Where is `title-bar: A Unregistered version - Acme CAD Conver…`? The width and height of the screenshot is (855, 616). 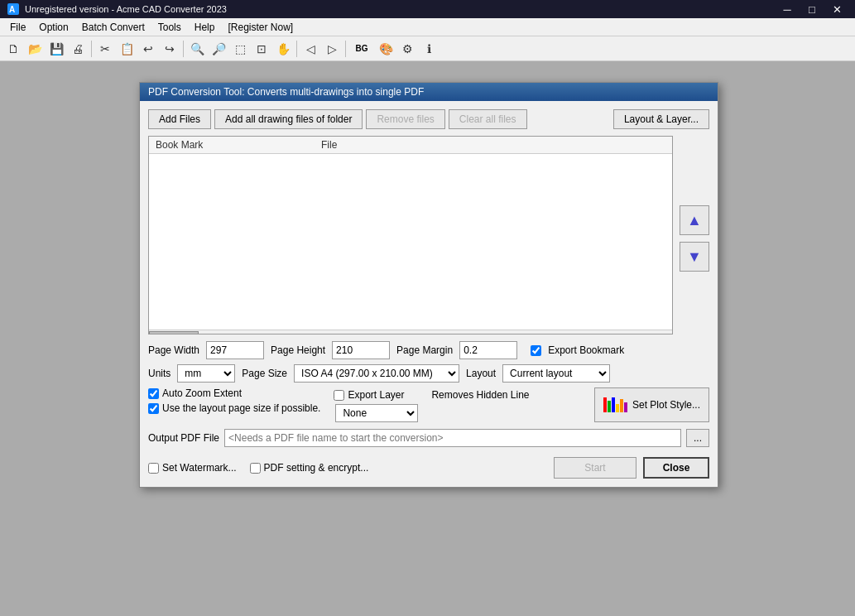 title-bar: A Unregistered version - Acme CAD Conver… is located at coordinates (427, 9).